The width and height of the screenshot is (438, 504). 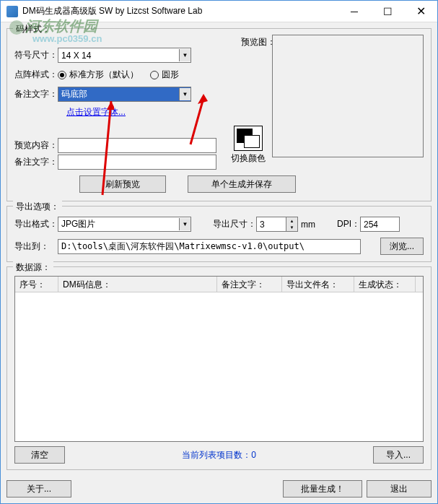 What do you see at coordinates (36, 75) in the screenshot?
I see `dot-style-label: 点阵样式：` at bounding box center [36, 75].